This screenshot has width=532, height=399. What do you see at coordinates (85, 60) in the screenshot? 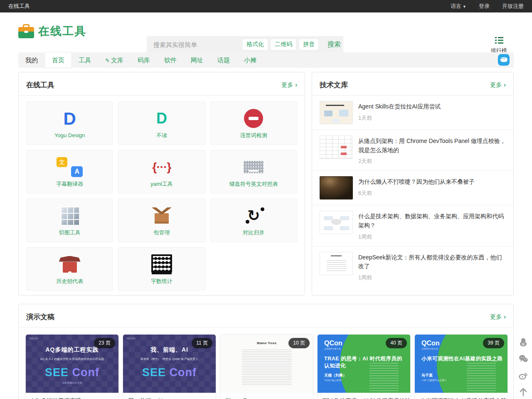
I see `tab-tools: 工具` at bounding box center [85, 60].